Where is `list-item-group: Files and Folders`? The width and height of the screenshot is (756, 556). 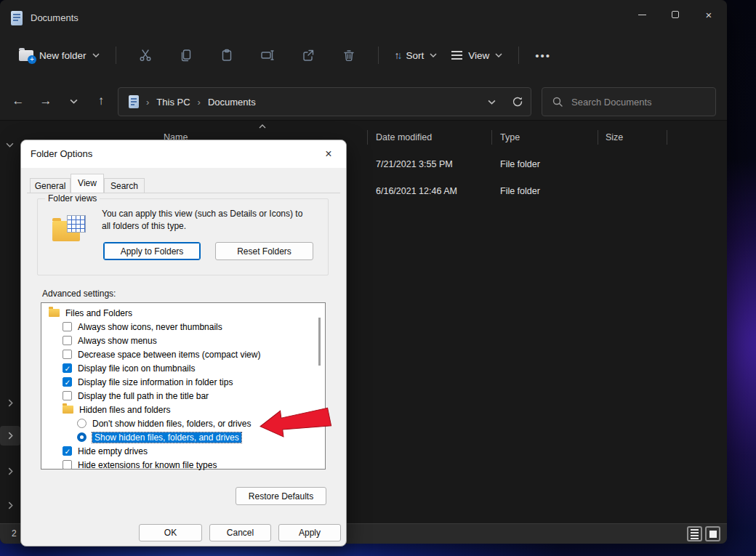
list-item-group: Files and Folders is located at coordinates (183, 313).